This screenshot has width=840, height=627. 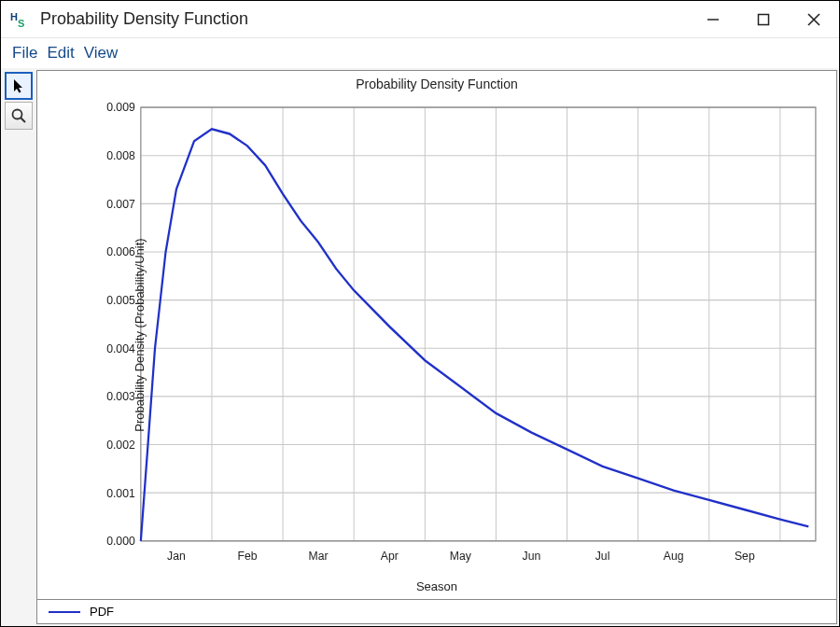 I want to click on menu-view: View, so click(x=101, y=53).